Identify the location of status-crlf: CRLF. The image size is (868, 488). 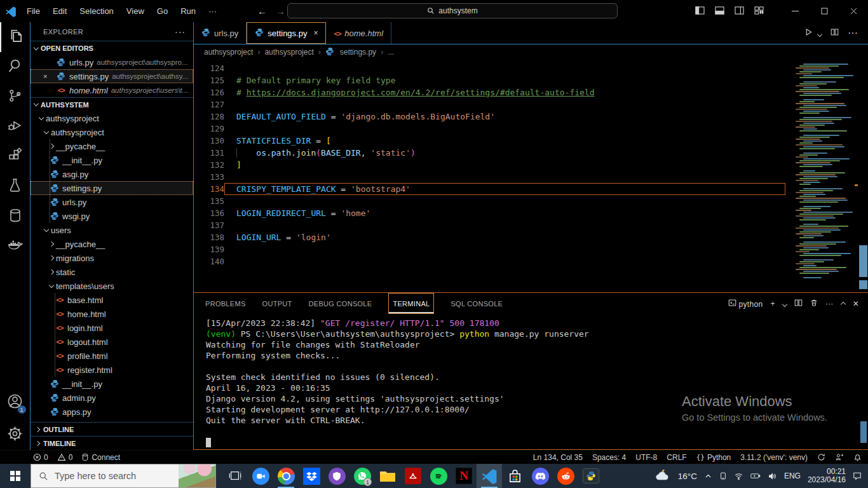
(676, 458).